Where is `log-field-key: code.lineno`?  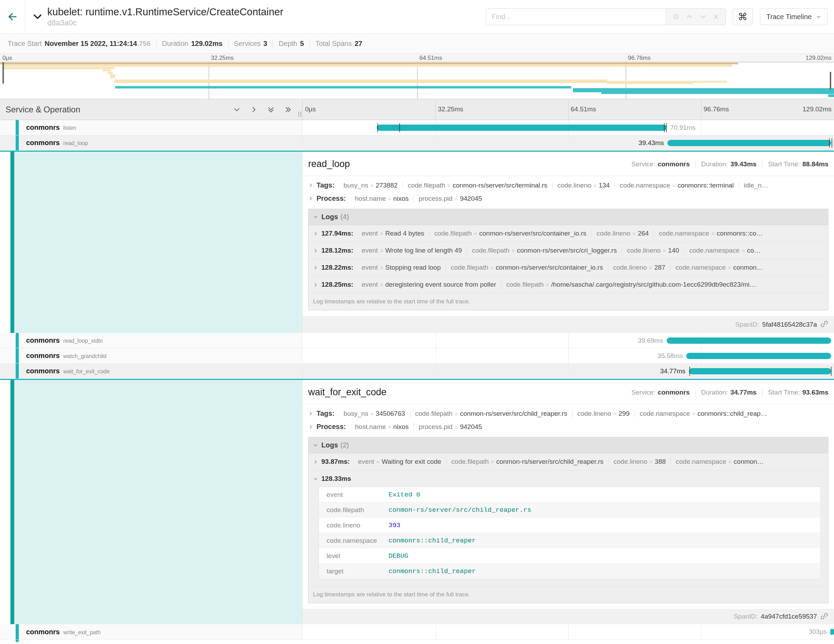
log-field-key: code.lineno is located at coordinates (630, 267).